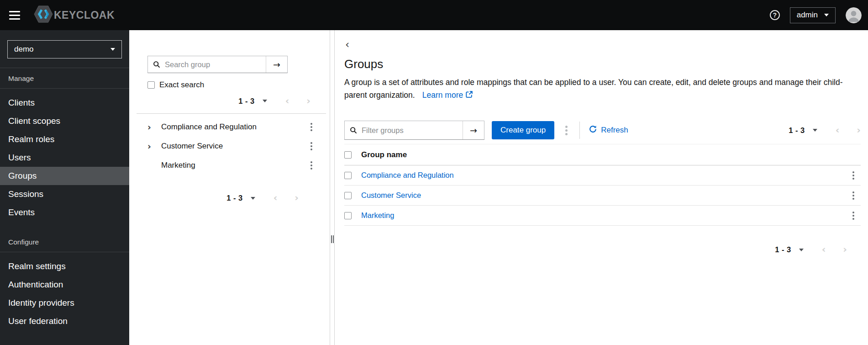 This screenshot has width=868, height=345. Describe the element at coordinates (231, 101) in the screenshot. I see `tree-pagination-top: 1 - 3 ‹ ›` at that location.